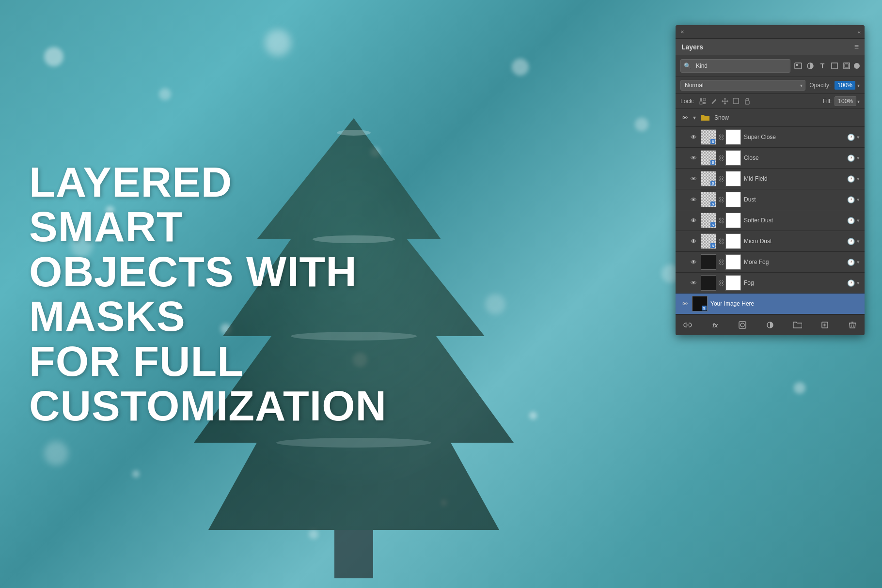 Image resolution: width=882 pixels, height=588 pixels. What do you see at coordinates (721, 283) in the screenshot?
I see `thumb-container: ⛓` at bounding box center [721, 283].